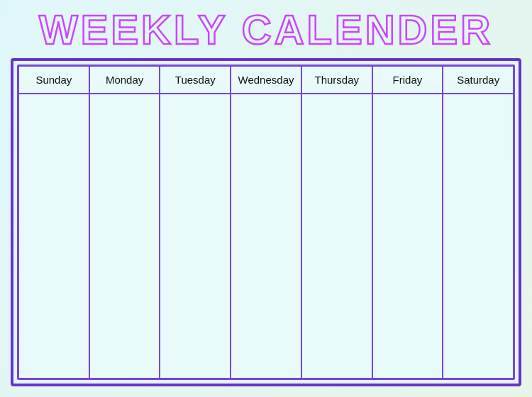 The height and width of the screenshot is (397, 532). What do you see at coordinates (266, 81) in the screenshot?
I see `calendar-header: Sunday Monday Tuesday Wednesday Thursday…` at bounding box center [266, 81].